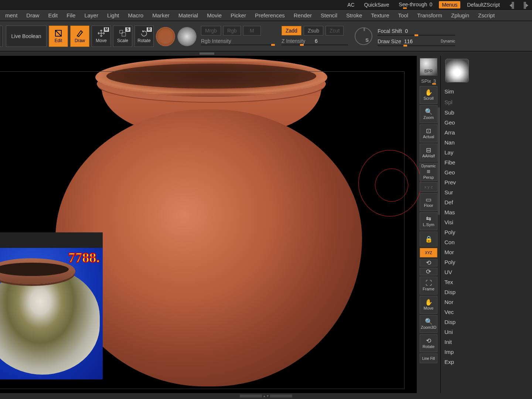  What do you see at coordinates (429, 67) in the screenshot?
I see `bpr-button: BPR` at bounding box center [429, 67].